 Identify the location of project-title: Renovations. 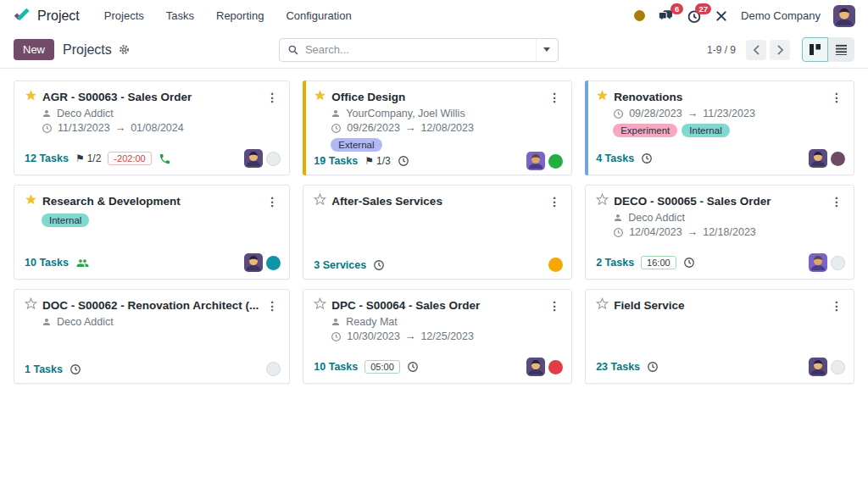
(719, 97).